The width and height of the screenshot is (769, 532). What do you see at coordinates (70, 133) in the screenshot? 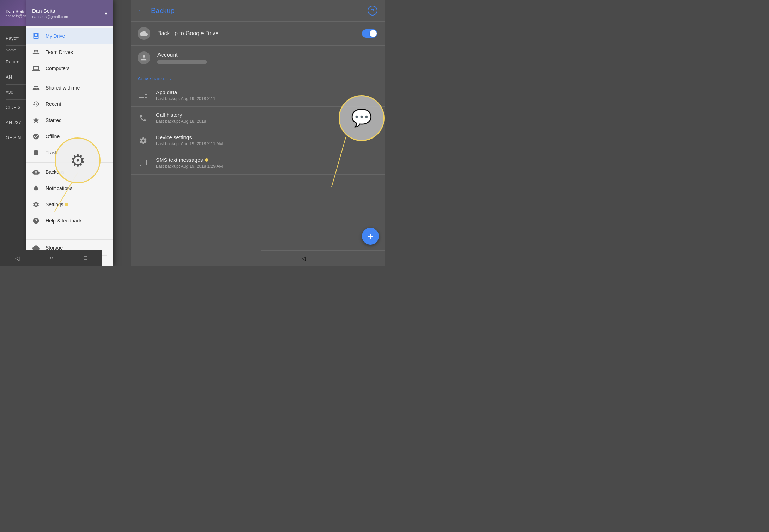
I see `navigation-drawer: Dan Seits danseits@gmail.com ▾ My Drive …` at bounding box center [70, 133].